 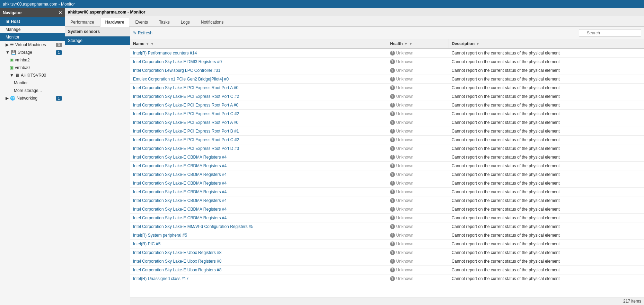 I want to click on tab-tasks: Tasks, so click(x=164, y=22).